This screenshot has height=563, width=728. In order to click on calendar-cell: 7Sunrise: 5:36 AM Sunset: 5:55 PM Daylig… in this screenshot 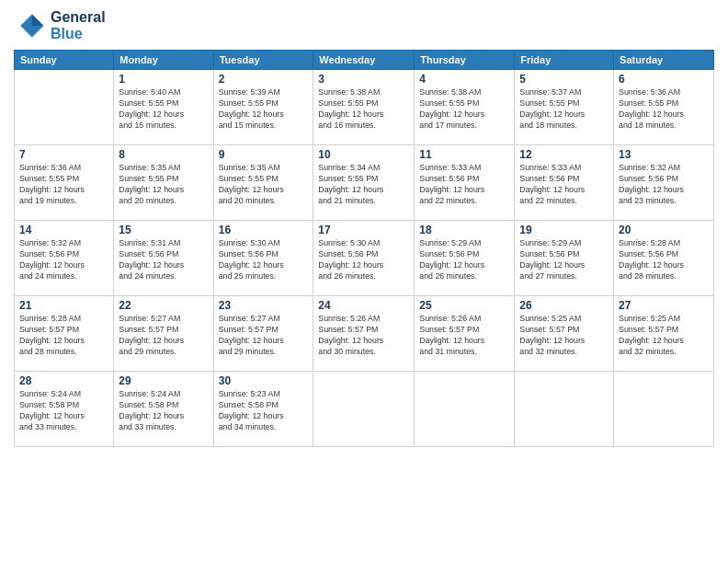, I will do `click(64, 183)`.